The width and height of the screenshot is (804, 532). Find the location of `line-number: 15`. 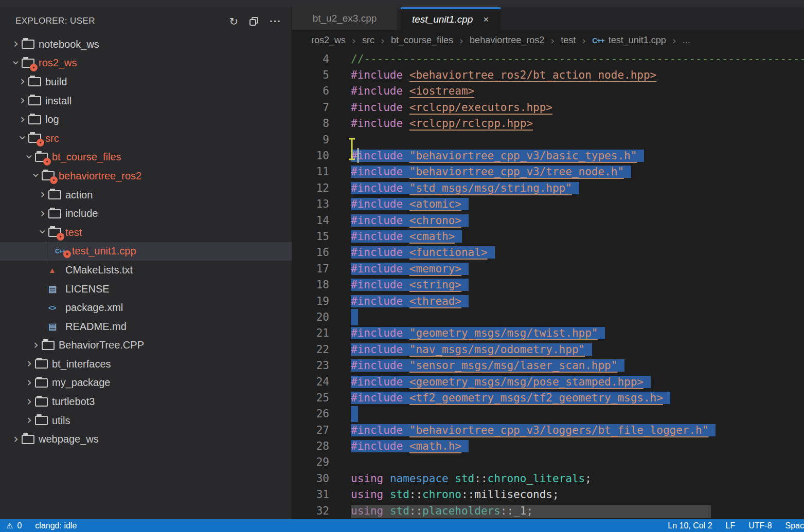

line-number: 15 is located at coordinates (321, 236).